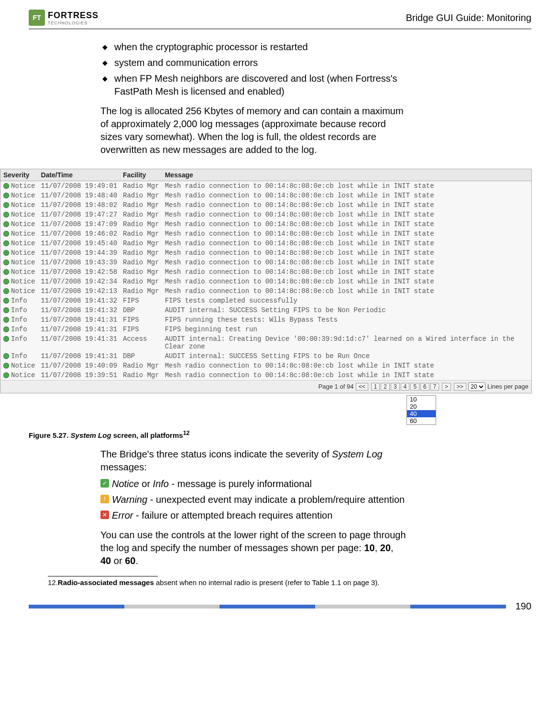  What do you see at coordinates (253, 85) in the screenshot?
I see `bullet-item: ◆when FP Mesh neighbors are discovered a…` at bounding box center [253, 85].